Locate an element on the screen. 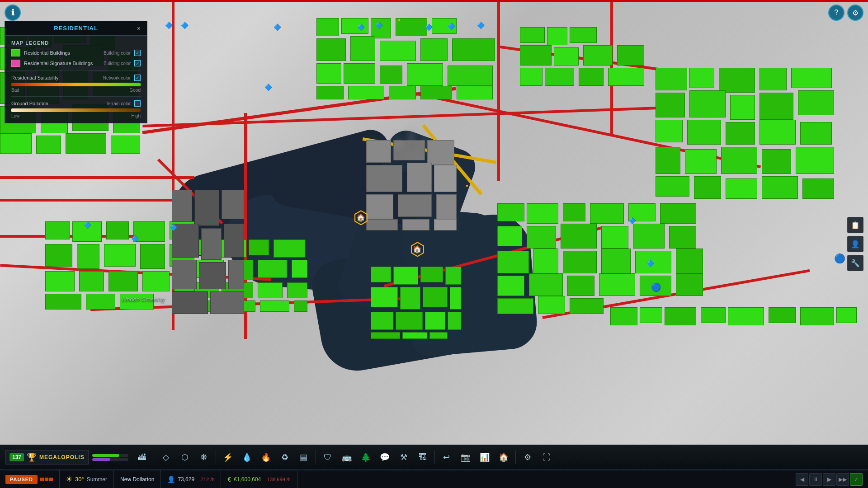 This screenshot has height=488, width=868. legend-checkbox-suitability is located at coordinates (137, 78).